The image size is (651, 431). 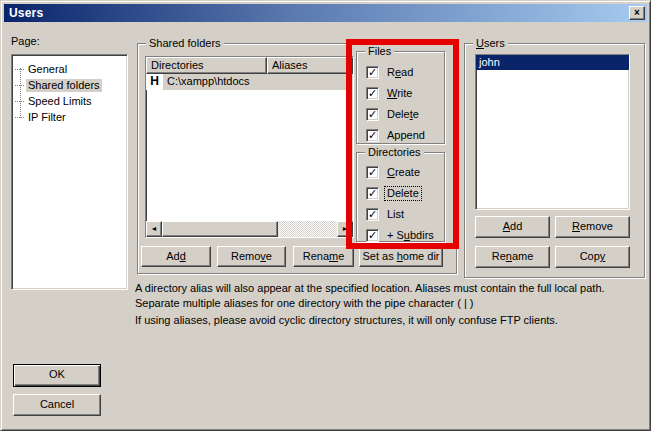 What do you see at coordinates (70, 172) in the screenshot?
I see `page-tree: General Shared folders Speed Limits IP F…` at bounding box center [70, 172].